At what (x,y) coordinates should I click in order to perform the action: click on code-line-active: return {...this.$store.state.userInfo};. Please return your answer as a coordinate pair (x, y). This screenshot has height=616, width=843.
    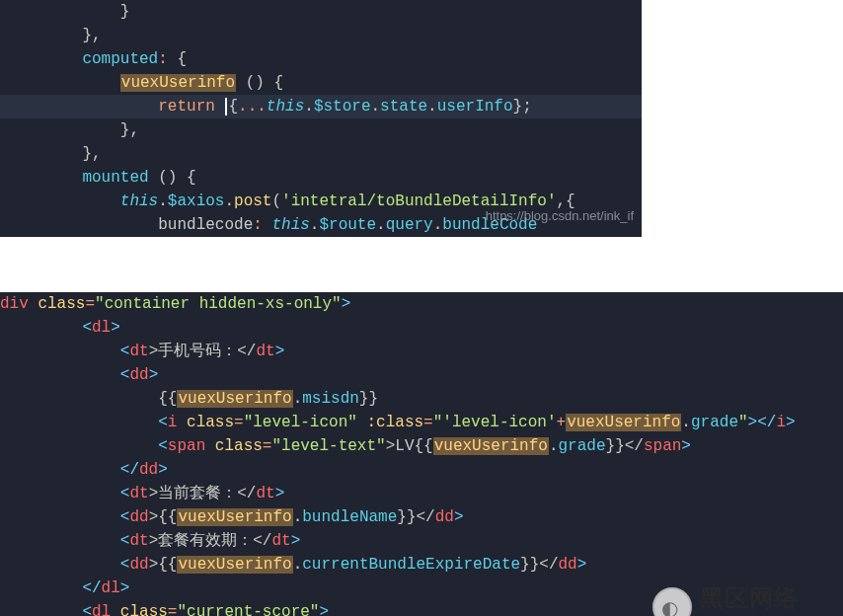
    Looking at the image, I should click on (321, 107).